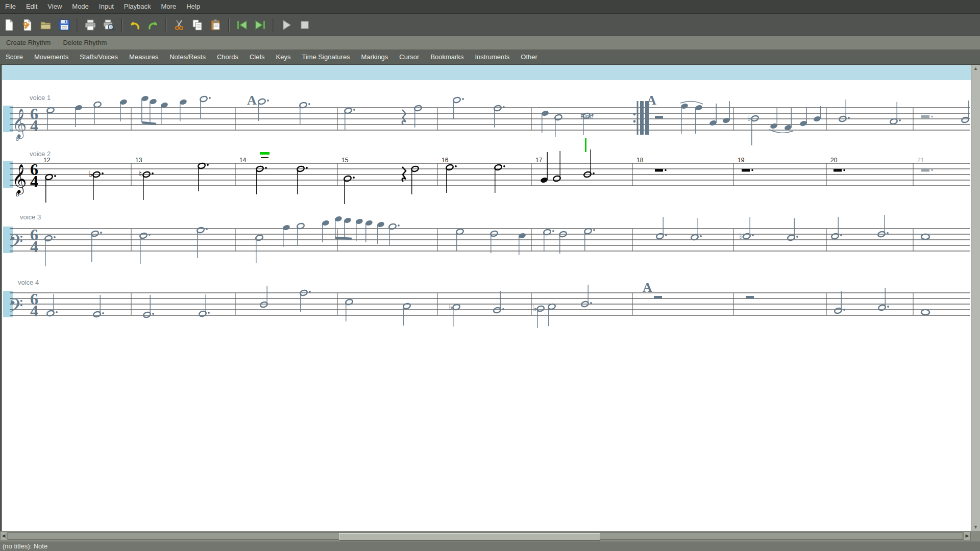  I want to click on menu-row-item-instruments: Instruments, so click(492, 57).